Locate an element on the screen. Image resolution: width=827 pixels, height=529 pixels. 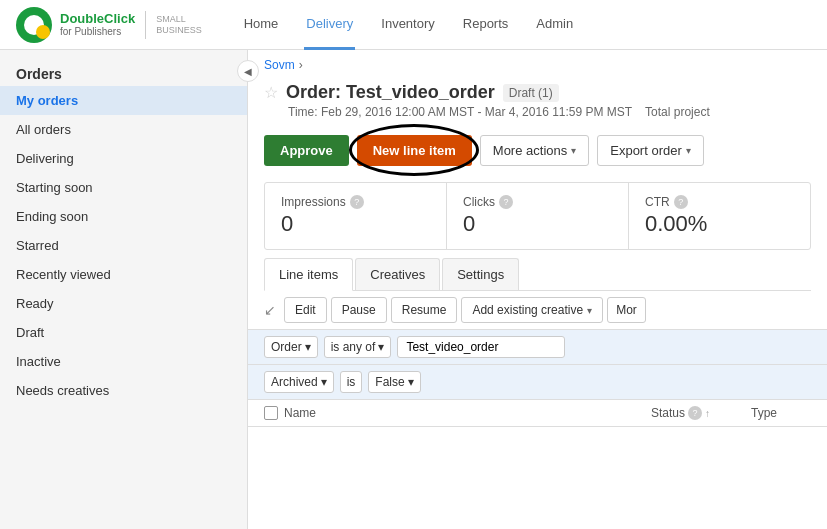
more-table-button: Mor is located at coordinates (626, 310).